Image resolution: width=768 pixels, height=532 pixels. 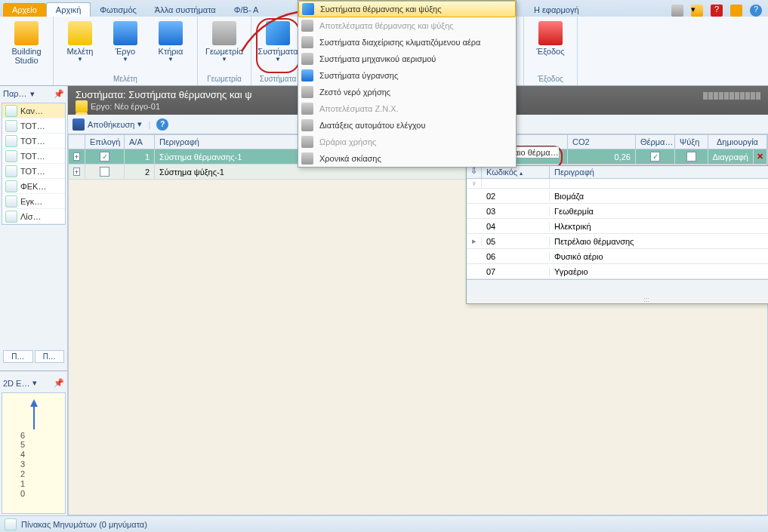 I want to click on menu-item: Χρονικά σκίασης, so click(x=407, y=158).